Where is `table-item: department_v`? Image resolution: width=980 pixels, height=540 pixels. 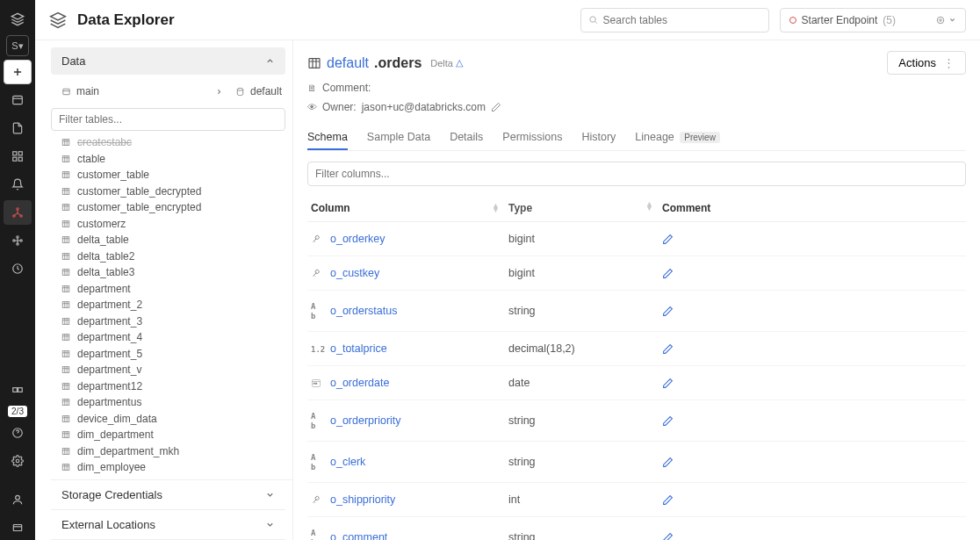 table-item: department_v is located at coordinates (170, 371).